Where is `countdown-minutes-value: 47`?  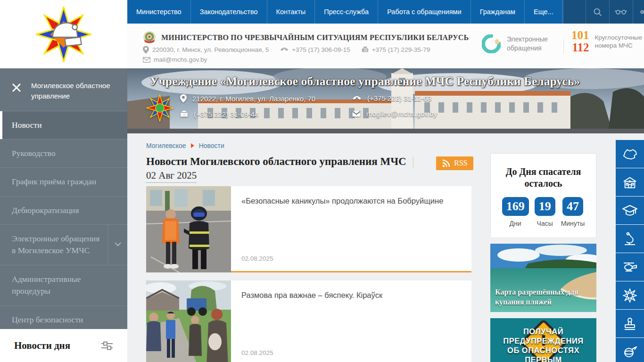 countdown-minutes-value: 47 is located at coordinates (573, 206).